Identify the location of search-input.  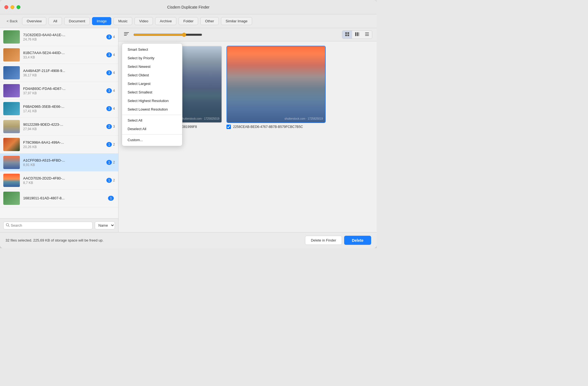
(50, 226).